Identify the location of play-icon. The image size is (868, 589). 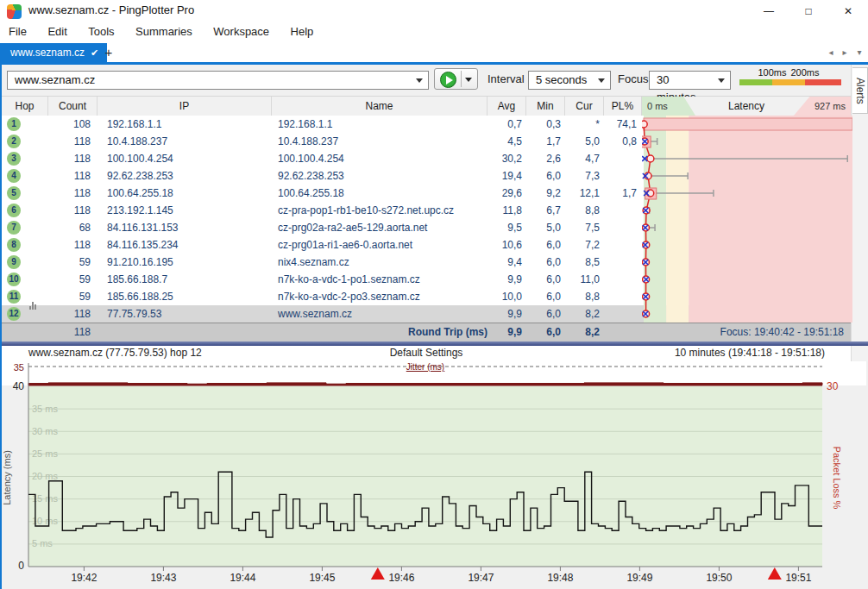
(449, 79).